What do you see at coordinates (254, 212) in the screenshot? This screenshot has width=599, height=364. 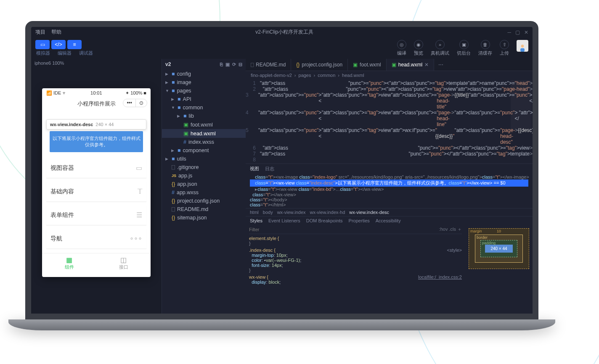 I see `dom-crumb: html` at bounding box center [254, 212].